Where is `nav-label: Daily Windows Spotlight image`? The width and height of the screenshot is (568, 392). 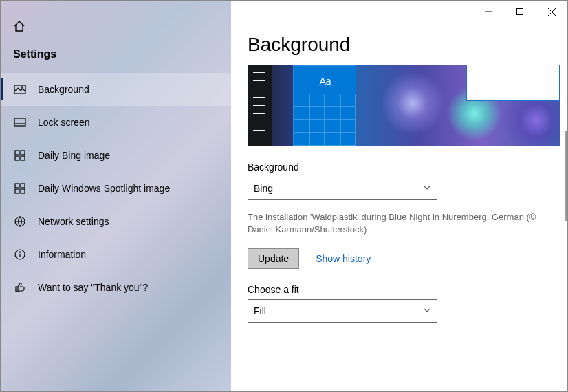 nav-label: Daily Windows Spotlight image is located at coordinates (104, 188).